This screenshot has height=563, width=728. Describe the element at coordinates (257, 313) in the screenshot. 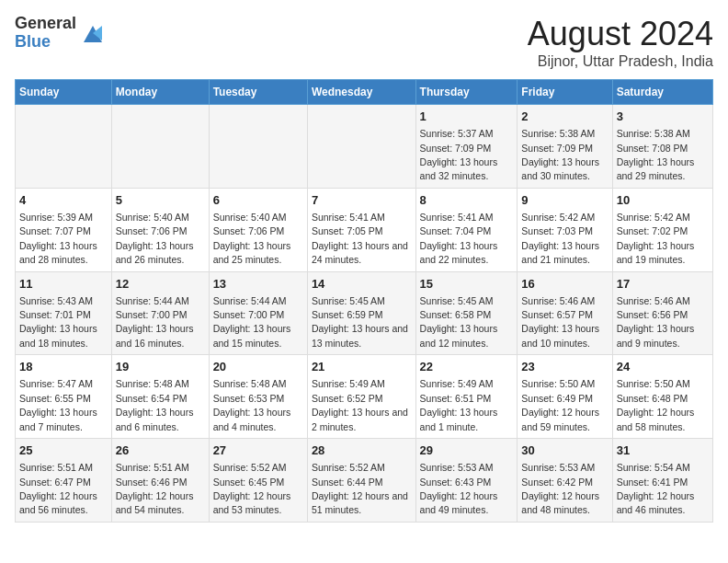

I see `calendar-cell: 13Sunrise: 5:44 AM Sunset: 7:00 PM Dayli…` at that location.